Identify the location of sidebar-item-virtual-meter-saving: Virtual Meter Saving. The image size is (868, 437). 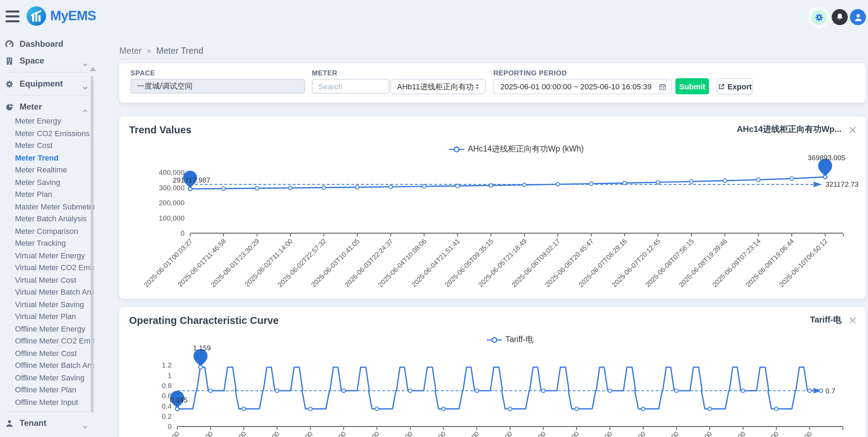
(47, 304).